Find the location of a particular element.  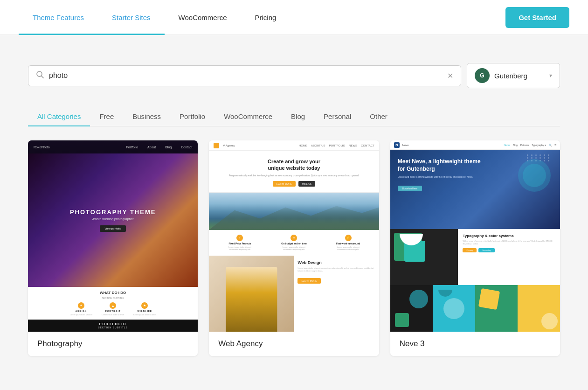

neve-typography-section: Typography & color systems With a range … is located at coordinates (475, 257).